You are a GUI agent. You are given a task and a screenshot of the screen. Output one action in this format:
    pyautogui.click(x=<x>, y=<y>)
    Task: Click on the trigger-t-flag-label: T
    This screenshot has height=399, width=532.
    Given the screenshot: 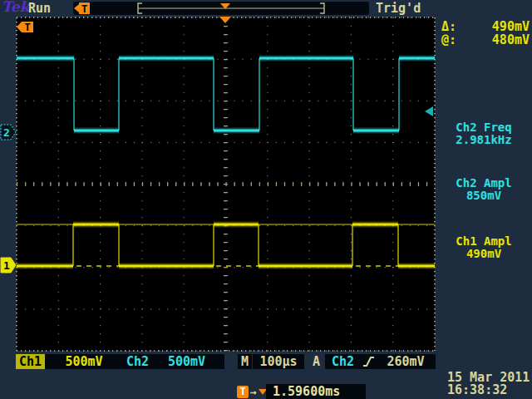 What is the action you would take?
    pyautogui.click(x=27, y=27)
    